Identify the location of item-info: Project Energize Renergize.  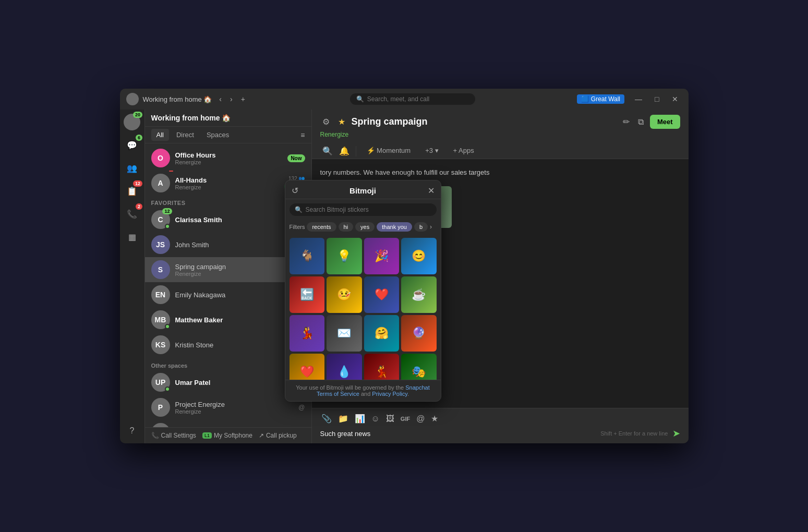
(235, 408).